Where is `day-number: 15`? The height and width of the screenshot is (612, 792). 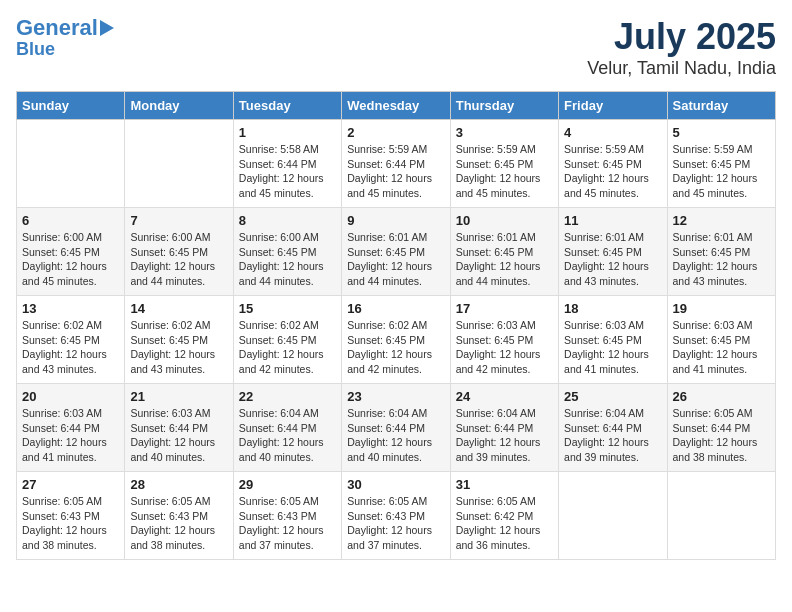
day-number: 15 is located at coordinates (288, 308).